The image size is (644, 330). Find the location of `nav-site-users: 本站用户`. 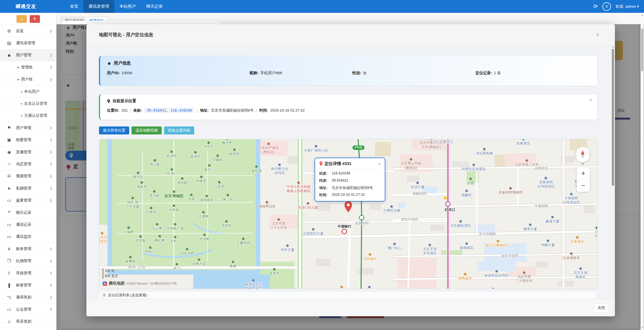

nav-site-users: 本站用户 is located at coordinates (128, 6).